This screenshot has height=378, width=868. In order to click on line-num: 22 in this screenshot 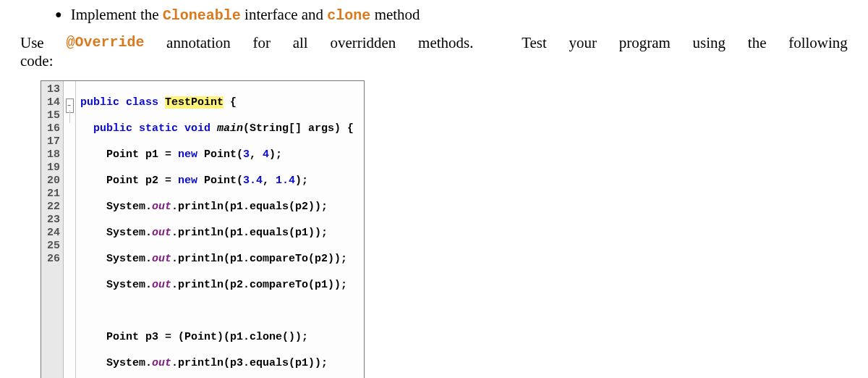, I will do `click(52, 207)`.